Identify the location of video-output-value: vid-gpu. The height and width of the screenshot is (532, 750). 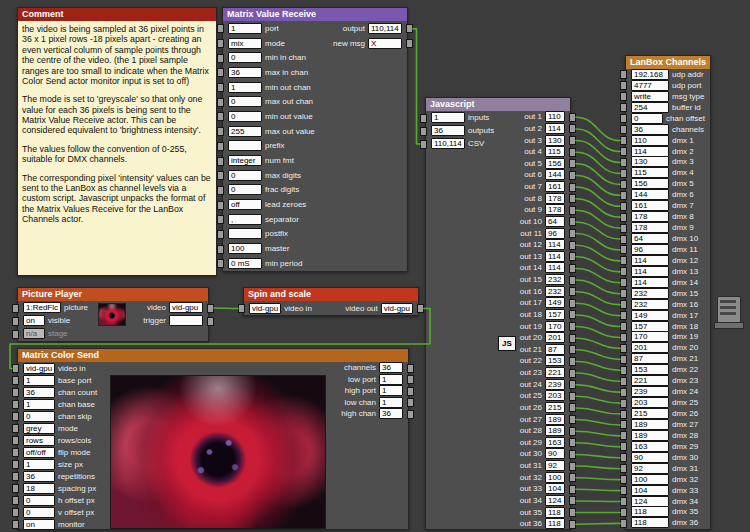
(186, 308).